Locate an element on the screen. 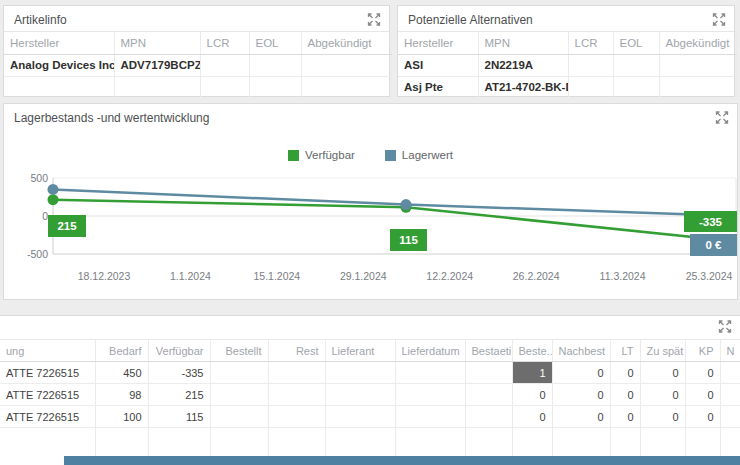 The height and width of the screenshot is (465, 740). cell: 2N2219A is located at coordinates (523, 65).